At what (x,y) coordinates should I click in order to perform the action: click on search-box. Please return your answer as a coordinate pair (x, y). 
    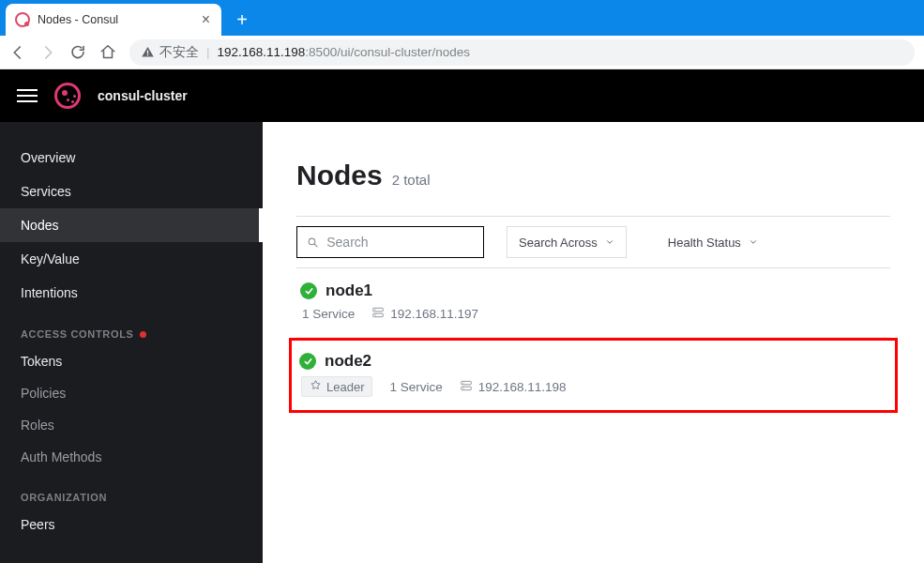
    Looking at the image, I should click on (390, 242).